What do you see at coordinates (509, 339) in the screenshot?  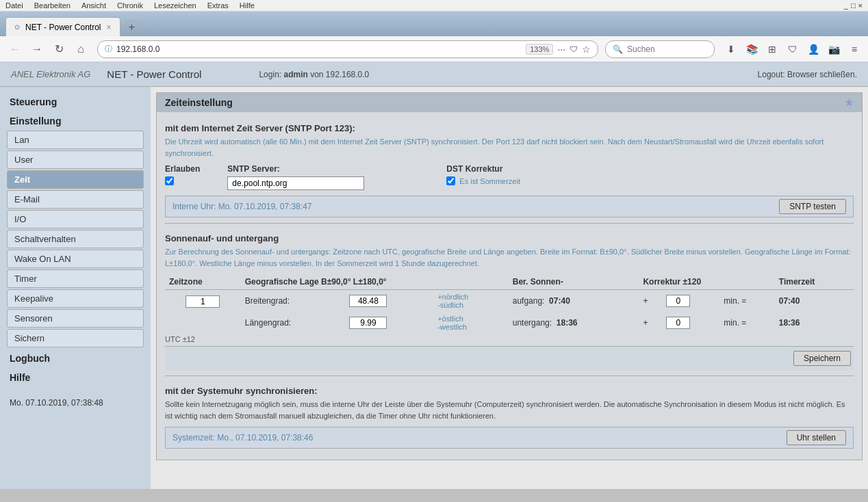 I see `utc-note: UTC ±12` at bounding box center [509, 339].